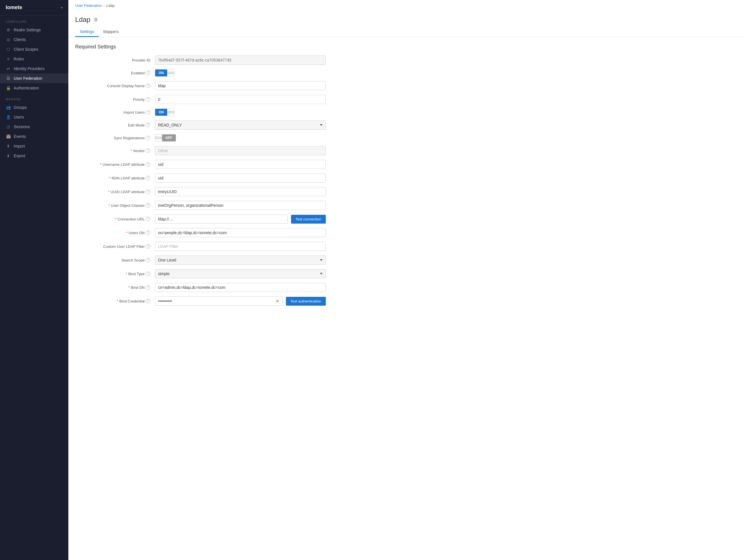  Describe the element at coordinates (148, 260) in the screenshot. I see `search-scope-help-icon: ?` at that location.